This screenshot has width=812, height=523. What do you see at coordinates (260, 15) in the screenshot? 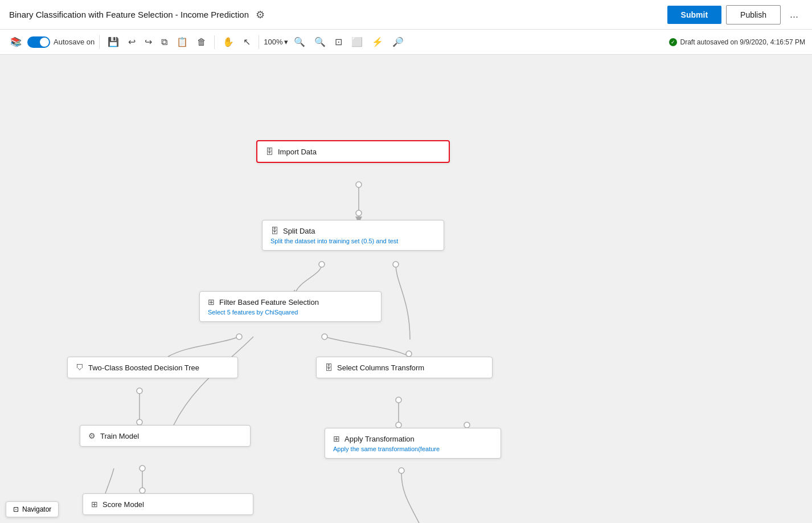
I see `settings-button: ⚙` at bounding box center [260, 15].